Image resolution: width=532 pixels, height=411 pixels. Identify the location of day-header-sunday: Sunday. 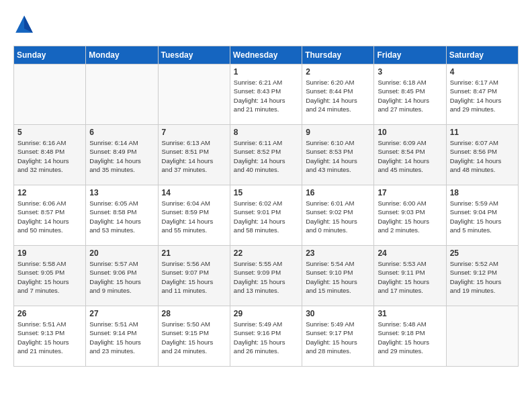
(50, 55).